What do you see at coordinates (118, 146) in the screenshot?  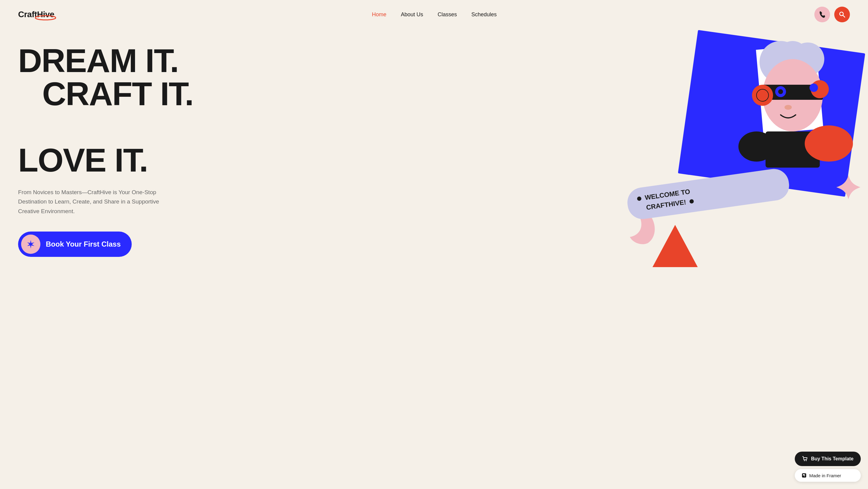 I see `hero-content: DREAM IT. CRAFT IT. LOVE IT. From Novice…` at bounding box center [118, 146].